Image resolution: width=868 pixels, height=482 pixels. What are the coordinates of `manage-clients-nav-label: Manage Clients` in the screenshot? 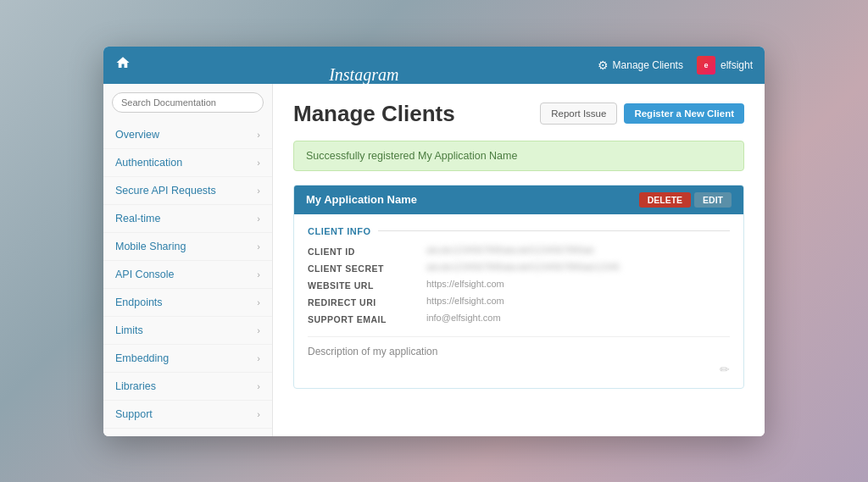 It's located at (648, 65).